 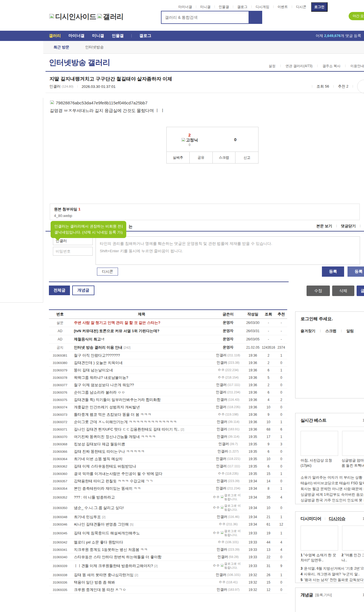 What do you see at coordinates (113, 415) in the screenshot?
I see `post-link: 틀타중계 펨코 먹은 츠캄보다 똥을 더 봄 ㅋㅋㅋ` at bounding box center [113, 415].